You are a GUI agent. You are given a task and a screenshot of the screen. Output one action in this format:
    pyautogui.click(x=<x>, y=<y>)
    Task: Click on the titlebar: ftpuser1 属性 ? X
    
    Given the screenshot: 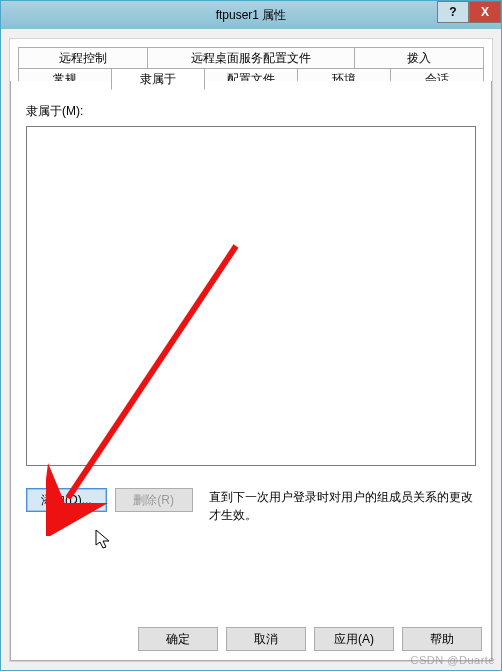 What is the action you would take?
    pyautogui.click(x=251, y=15)
    